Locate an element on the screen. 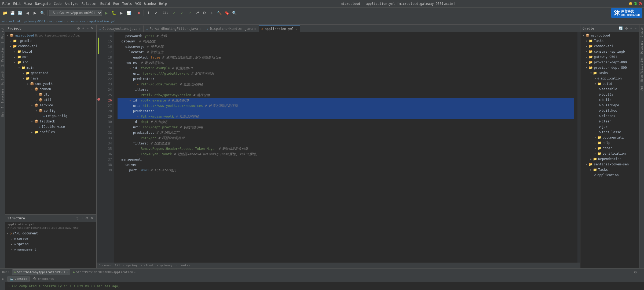 The height and width of the screenshot is (290, 644). run-with-coverage-button: ▶ is located at coordinates (121, 13).